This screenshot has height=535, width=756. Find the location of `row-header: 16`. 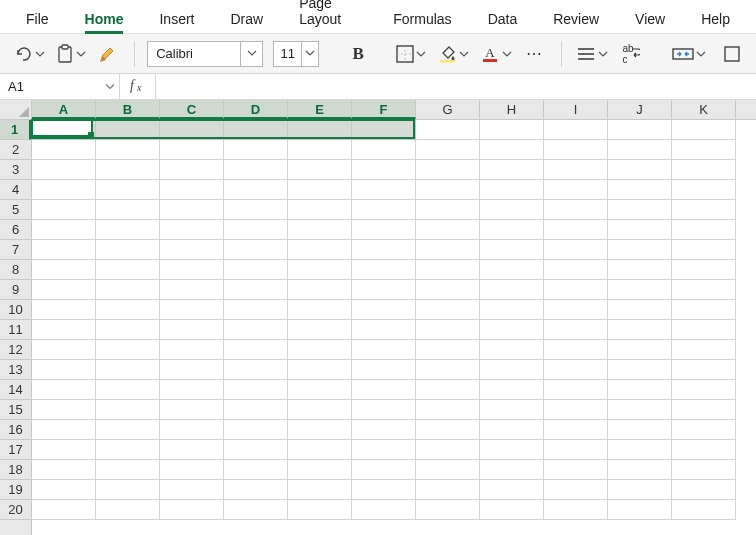

row-header: 16 is located at coordinates (16, 430).